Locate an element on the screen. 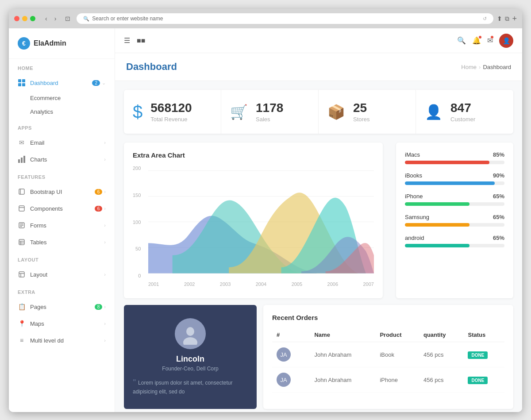 Image resolution: width=531 pixels, height=420 pixels. sidebar-item-analytics: Analytics is located at coordinates (62, 112).